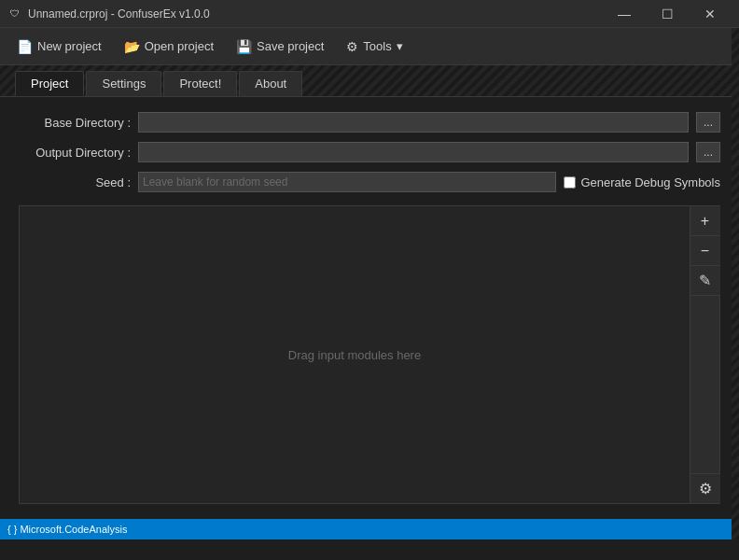 The image size is (739, 560). I want to click on output-directory-label: Output Directory :, so click(75, 153).